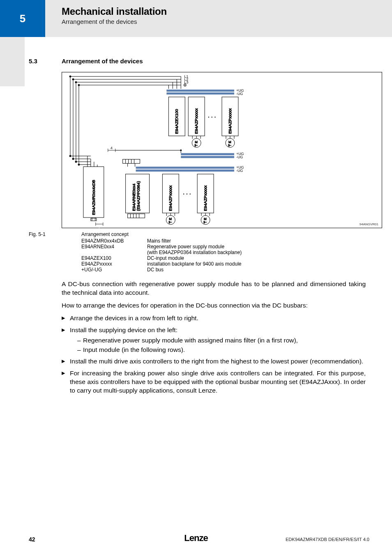 This screenshot has width=392, height=555. What do you see at coordinates (225, 255) in the screenshot?
I see `figure-legend: E94AZMR0xx4xDBMains filter E94ARNE0xx4Re…` at bounding box center [225, 255].